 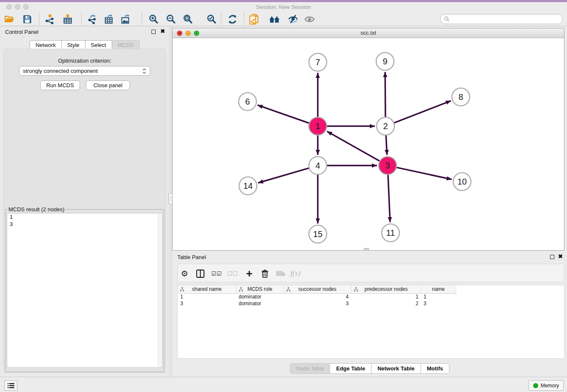 What do you see at coordinates (109, 19) in the screenshot?
I see `export-table-icon` at bounding box center [109, 19].